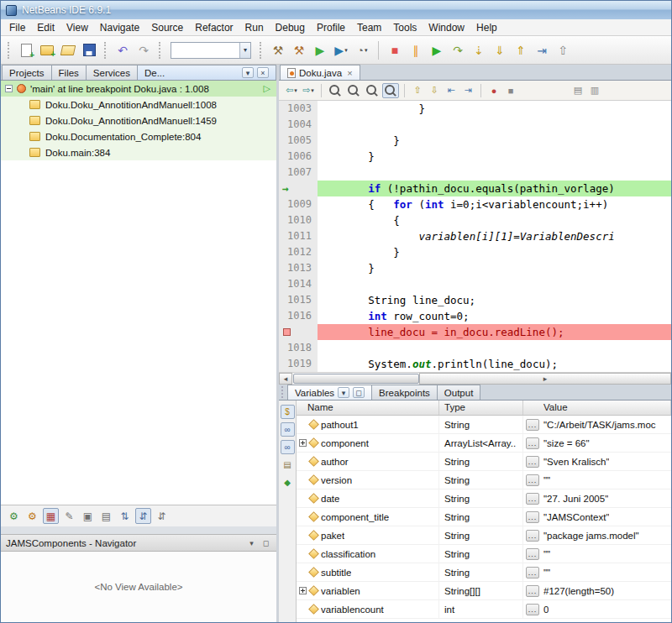 This screenshot has width=672, height=623. Describe the element at coordinates (359, 393) in the screenshot. I see `maximize-window-icon: ◻` at that location.